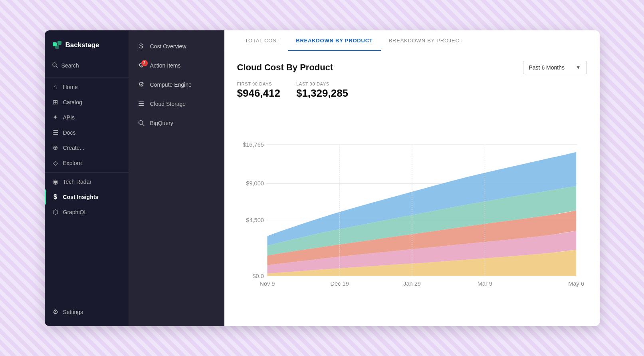 The image size is (644, 356). Describe the element at coordinates (259, 90) in the screenshot. I see `first-period-block: FIRST 90 DAYS $946,412` at that location.